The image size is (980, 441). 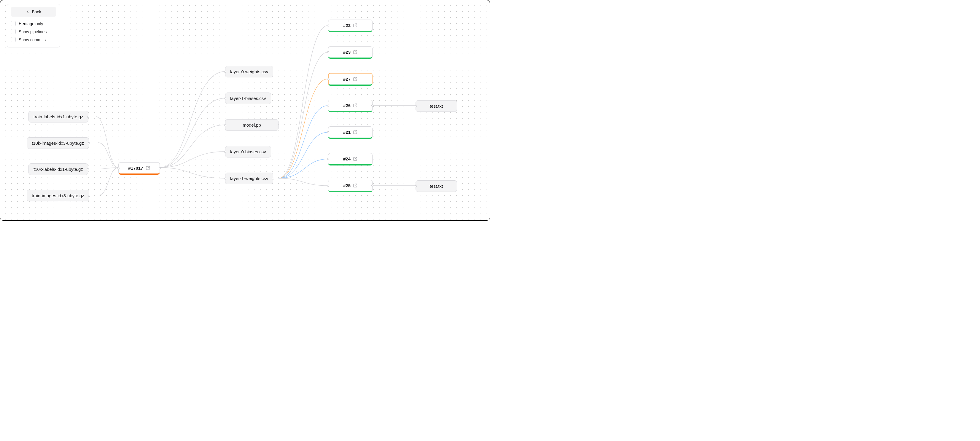 What do you see at coordinates (33, 32) in the screenshot?
I see `checkbox-label: Show pipelines` at bounding box center [33, 32].